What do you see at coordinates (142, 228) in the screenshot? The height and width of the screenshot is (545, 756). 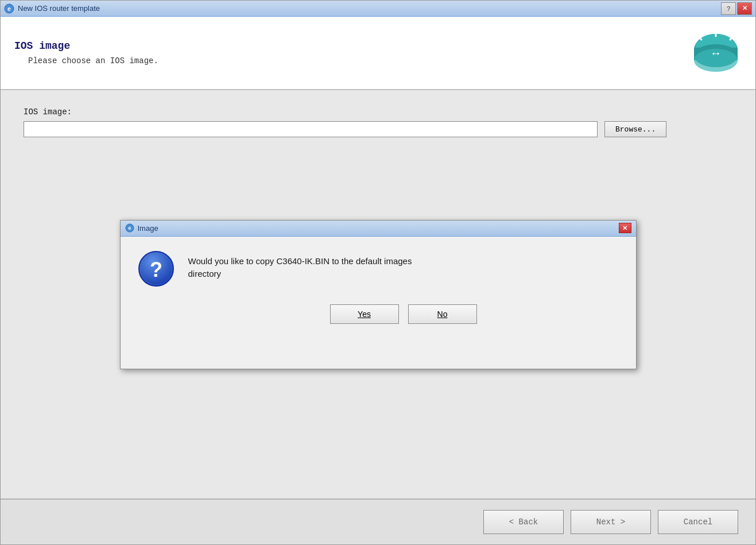 I see `dialog-title-left: e Image` at bounding box center [142, 228].